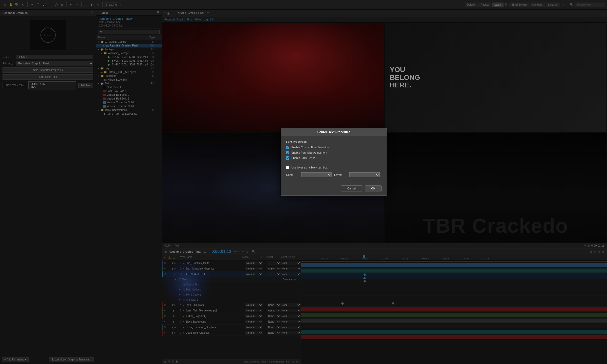 This screenshot has width=607, height=364. Describe the element at coordinates (334, 153) in the screenshot. I see `dialog-cb2-row: Enable Font Size Adjustment` at that location.